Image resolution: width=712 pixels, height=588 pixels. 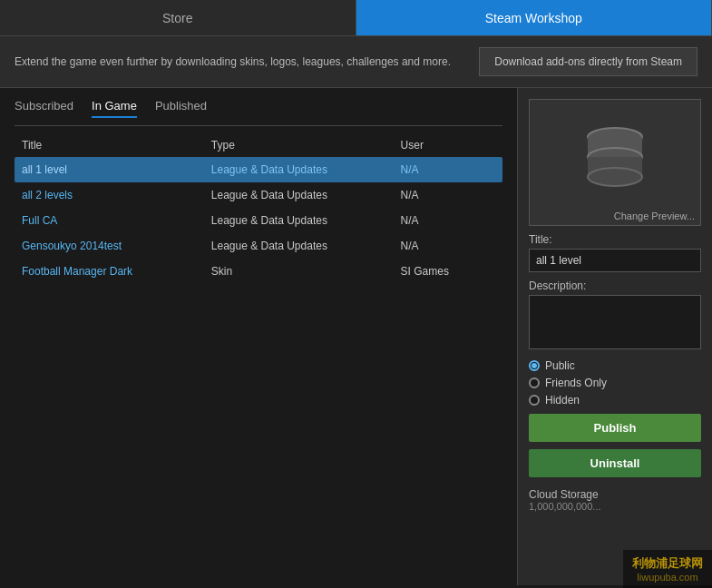 I want to click on radio-circle-hidden, so click(x=534, y=400).